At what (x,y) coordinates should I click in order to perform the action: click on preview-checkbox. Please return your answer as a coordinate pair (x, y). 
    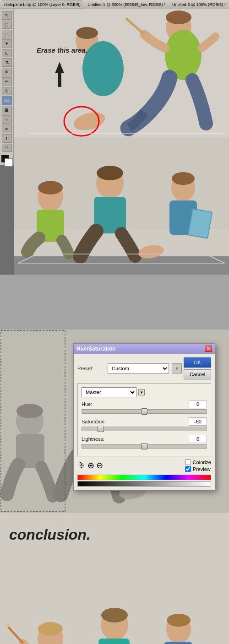
    Looking at the image, I should click on (188, 469).